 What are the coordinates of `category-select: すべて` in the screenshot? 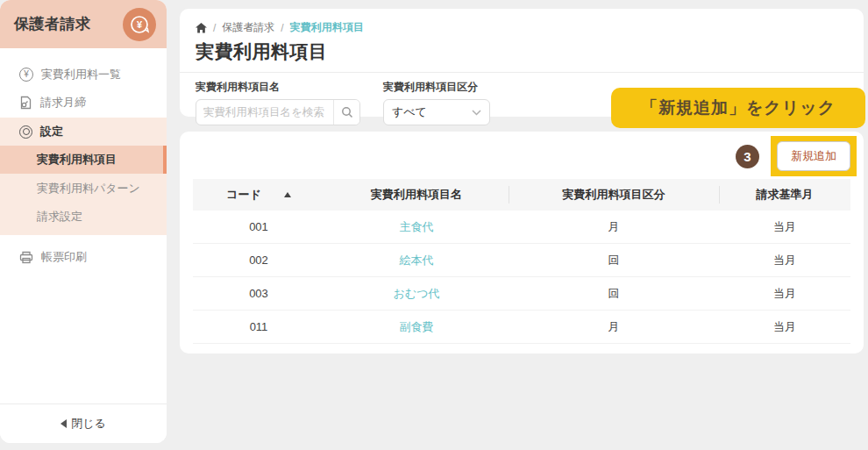 It's located at (437, 112).